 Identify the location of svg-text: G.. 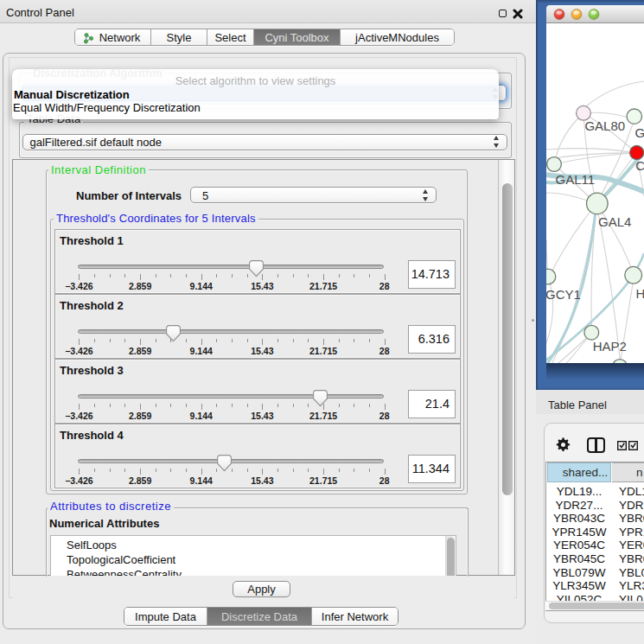
(640, 133).